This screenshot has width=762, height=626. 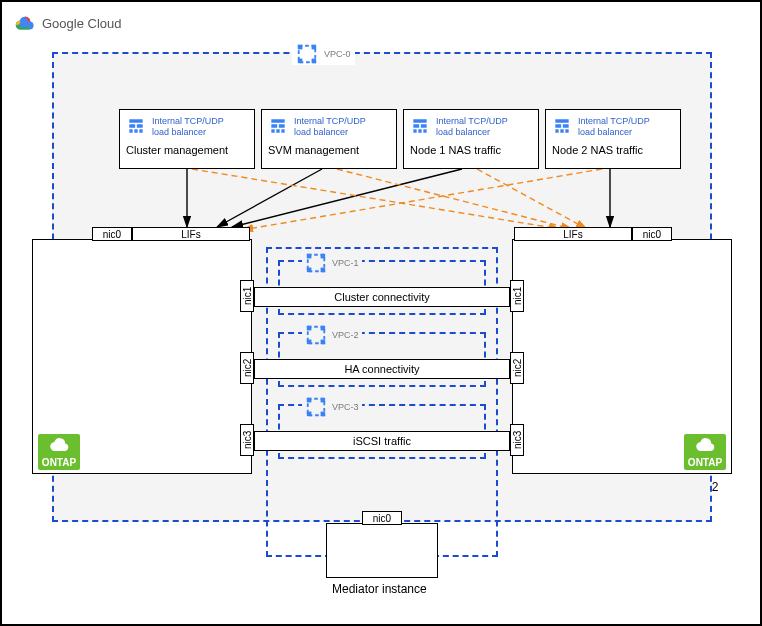 I want to click on ontap-badge-right: ONTAP, so click(x=705, y=452).